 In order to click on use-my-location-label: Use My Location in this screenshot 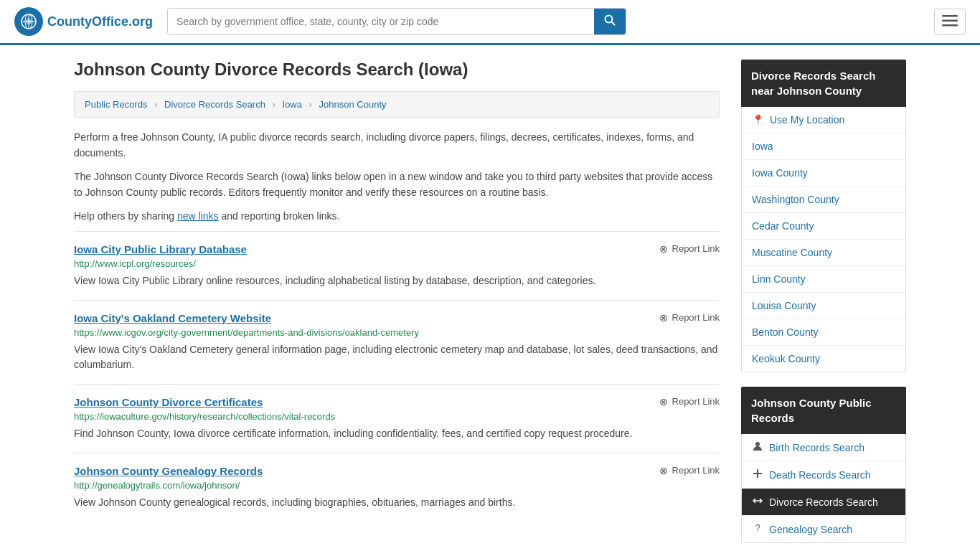, I will do `click(807, 120)`.